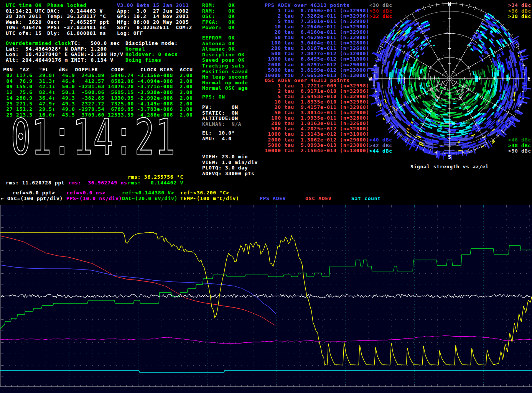 The width and height of the screenshot is (532, 393). Describe the element at coordinates (219, 22) in the screenshot. I see `hardware-status-line: FPGA: OK` at that location.